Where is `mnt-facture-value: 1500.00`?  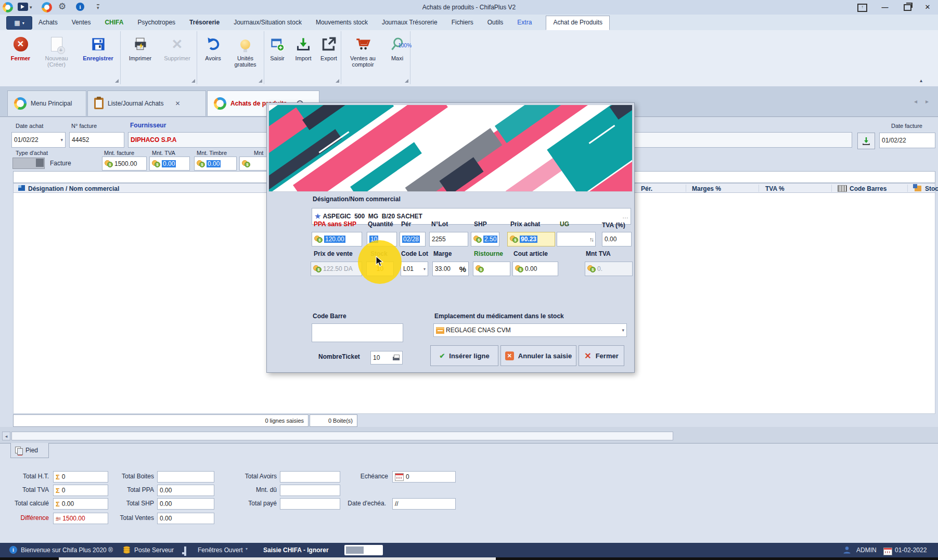
mnt-facture-value: 1500.00 is located at coordinates (126, 164).